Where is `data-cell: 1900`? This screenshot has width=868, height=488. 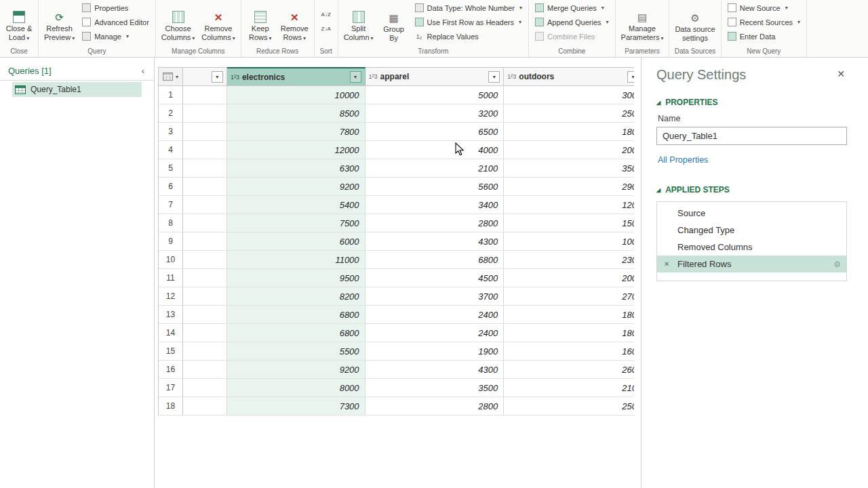 data-cell: 1900 is located at coordinates (435, 351).